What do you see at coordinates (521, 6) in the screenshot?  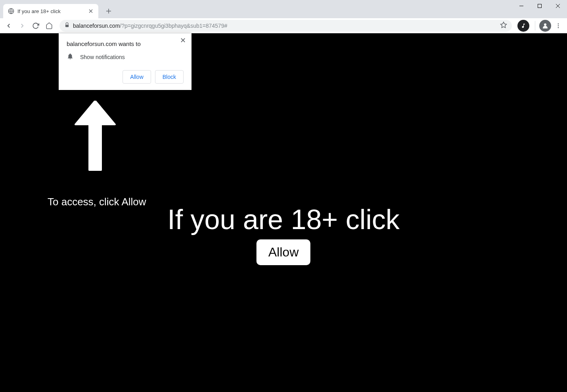 I see `minimize-button` at bounding box center [521, 6].